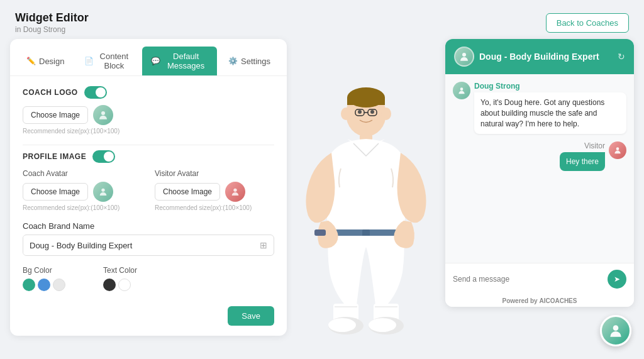 Image resolution: width=644 pixels, height=359 pixels. What do you see at coordinates (550, 108) in the screenshot?
I see `coach-msg-content: Doug Strong Yo, it's Doug here. Got any …` at bounding box center [550, 108].